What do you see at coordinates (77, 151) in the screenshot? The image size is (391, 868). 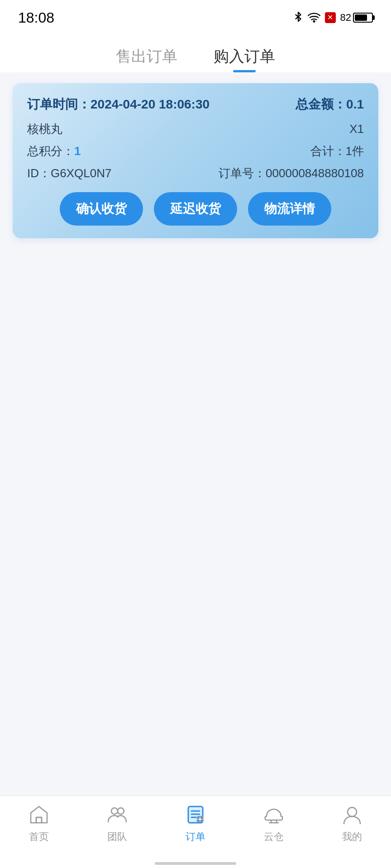 I see `order-points-value: 1` at bounding box center [77, 151].